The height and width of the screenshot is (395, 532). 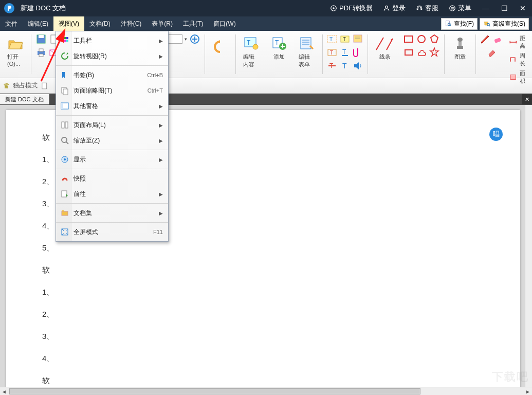 I want to click on pdf-converter-button: PDF转换器, so click(x=352, y=8).